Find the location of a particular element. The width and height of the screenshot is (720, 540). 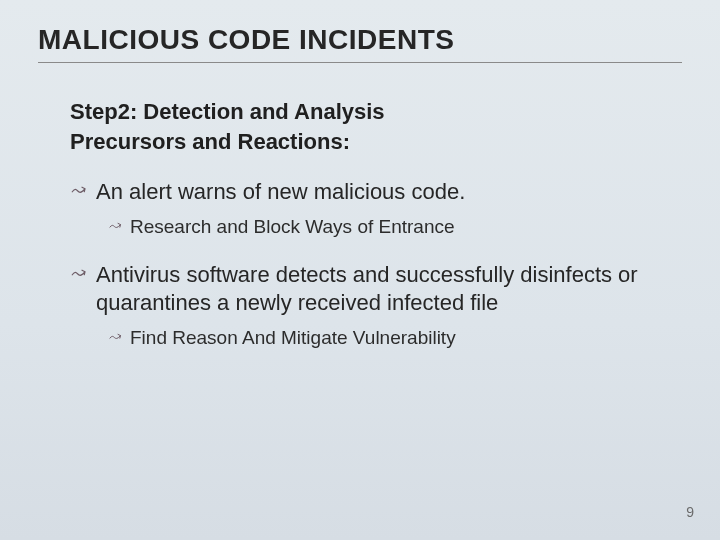

list-item-text: An alert warns of new malicious code. is located at coordinates (280, 192).